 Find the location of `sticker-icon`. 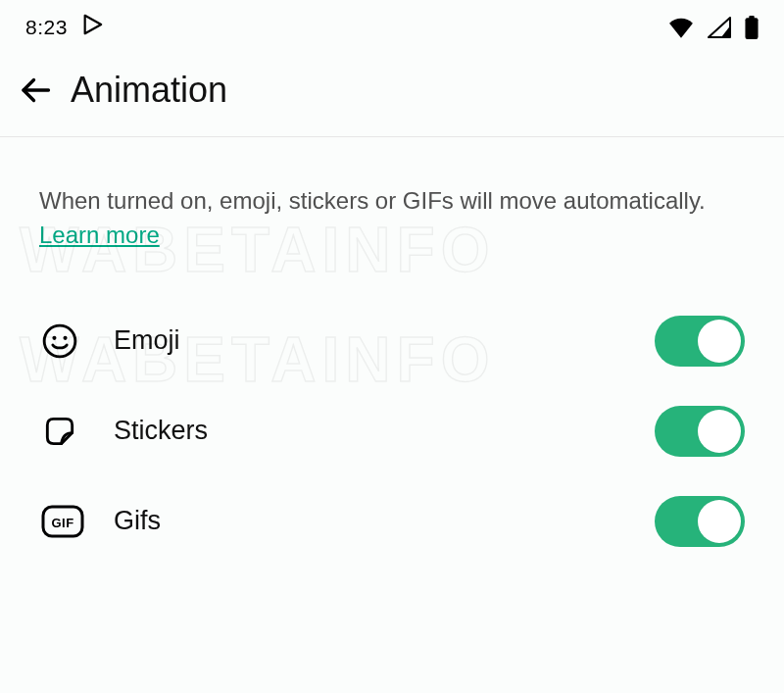

sticker-icon is located at coordinates (66, 431).